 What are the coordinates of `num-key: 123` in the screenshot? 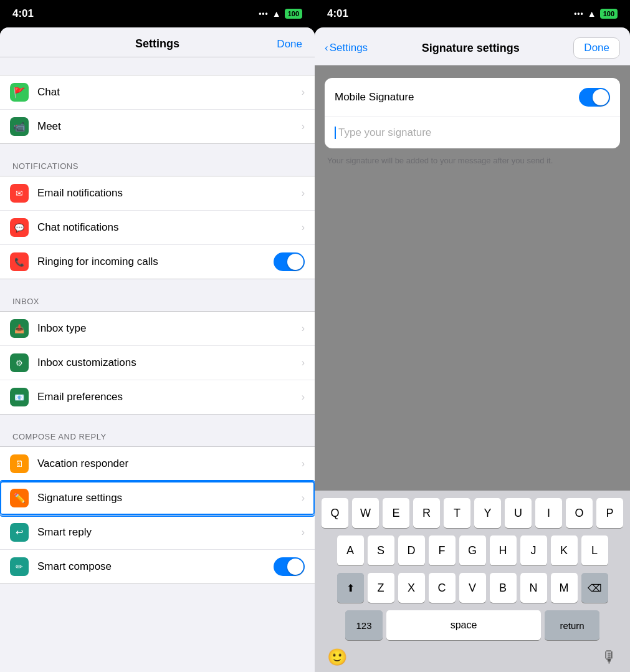 It's located at (364, 625).